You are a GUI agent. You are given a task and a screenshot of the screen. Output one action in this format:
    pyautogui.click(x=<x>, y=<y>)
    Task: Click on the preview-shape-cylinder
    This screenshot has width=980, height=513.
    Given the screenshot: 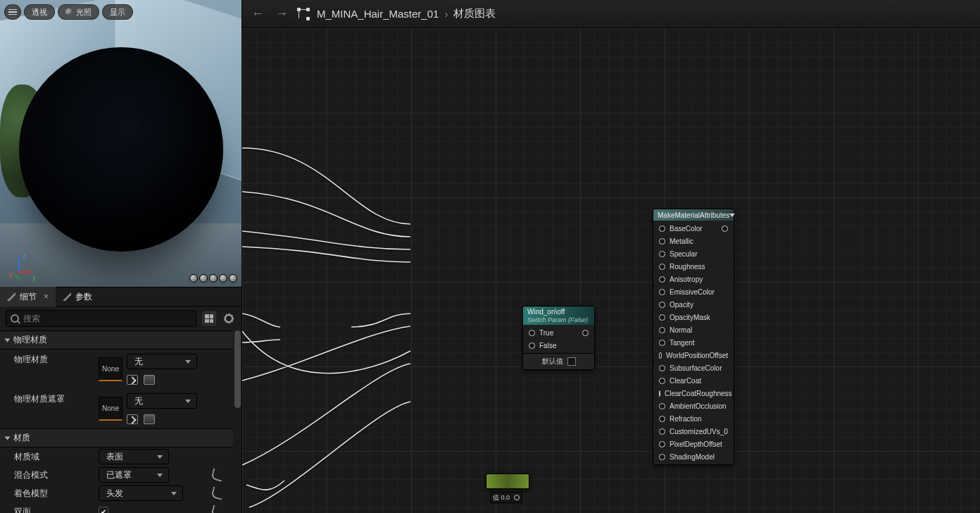 What is the action you would take?
    pyautogui.click(x=194, y=278)
    